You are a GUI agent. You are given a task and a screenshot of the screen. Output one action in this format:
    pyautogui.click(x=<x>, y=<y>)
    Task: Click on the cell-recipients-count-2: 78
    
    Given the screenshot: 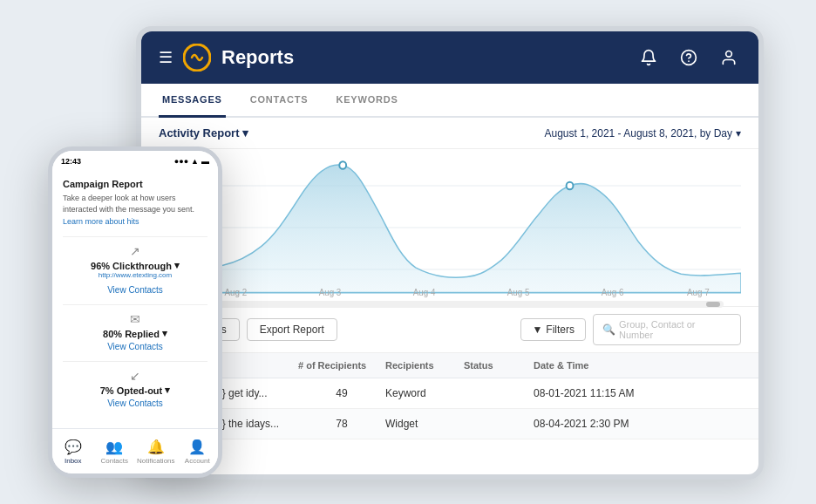 What is the action you would take?
    pyautogui.click(x=342, y=424)
    